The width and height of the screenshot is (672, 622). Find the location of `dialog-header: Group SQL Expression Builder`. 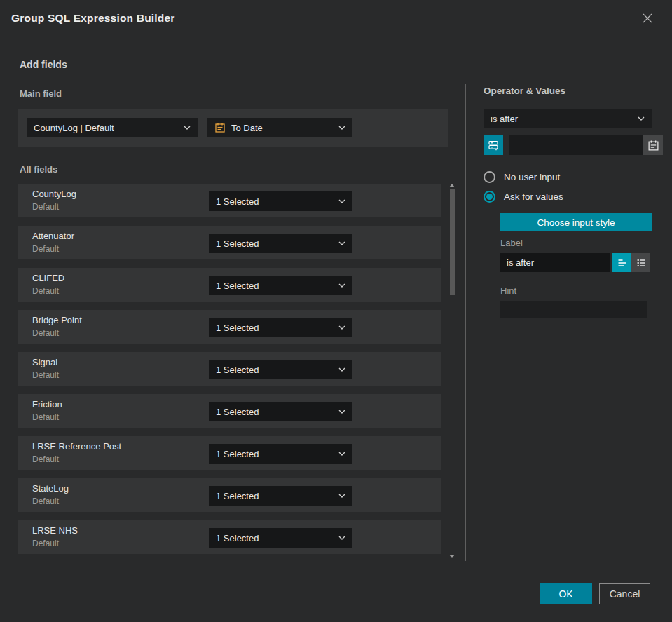

dialog-header: Group SQL Expression Builder is located at coordinates (336, 18).